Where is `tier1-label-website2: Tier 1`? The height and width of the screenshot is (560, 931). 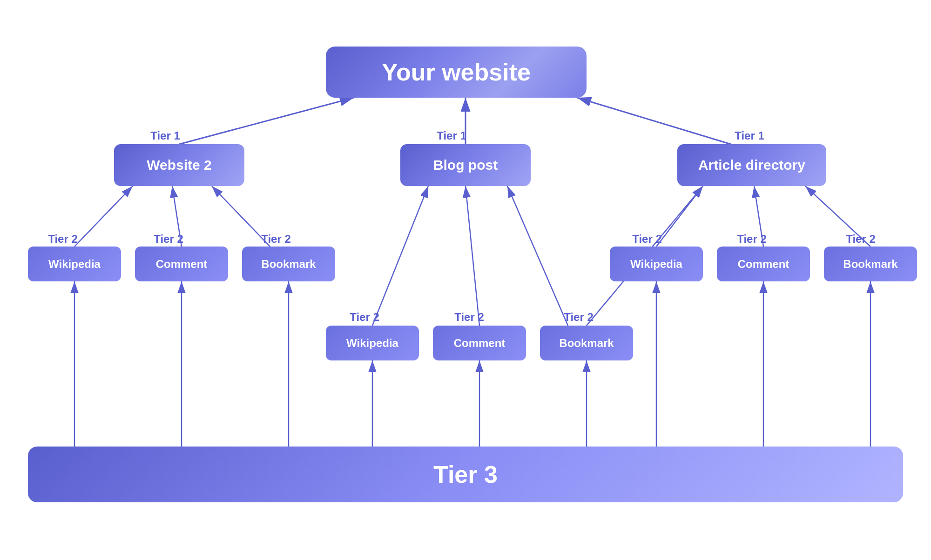
tier1-label-website2: Tier 1 is located at coordinates (165, 136).